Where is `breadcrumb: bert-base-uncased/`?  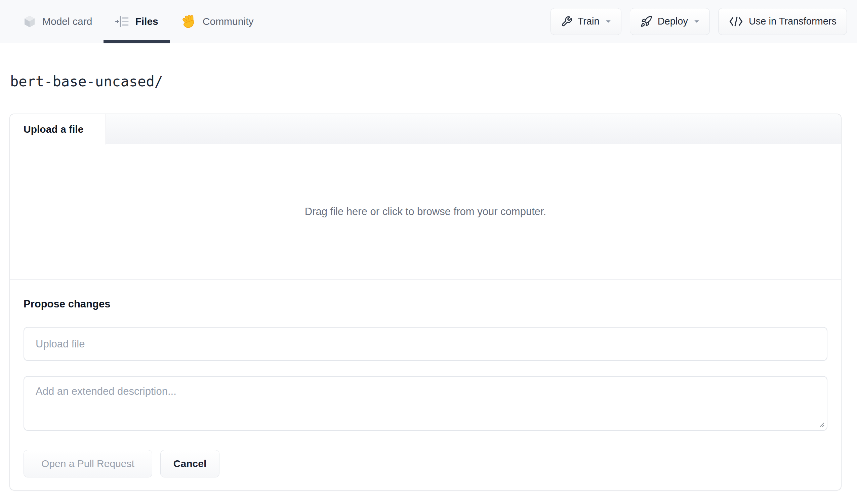
breadcrumb: bert-base-uncased/ is located at coordinates (434, 82).